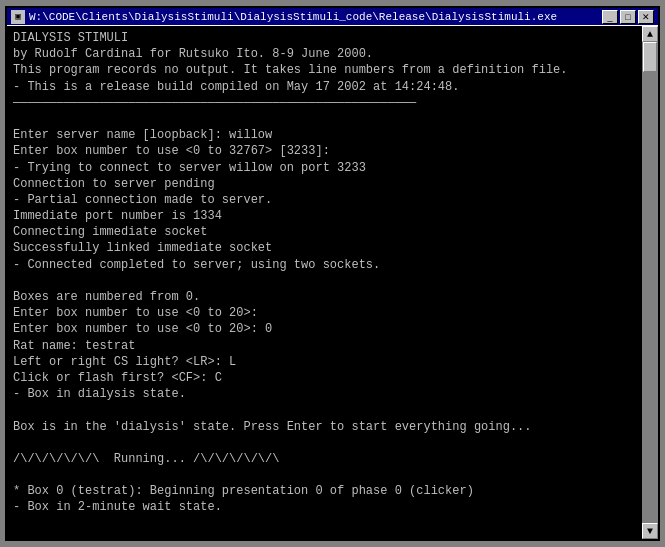  Describe the element at coordinates (610, 17) in the screenshot. I see `minimize-button: _` at that location.